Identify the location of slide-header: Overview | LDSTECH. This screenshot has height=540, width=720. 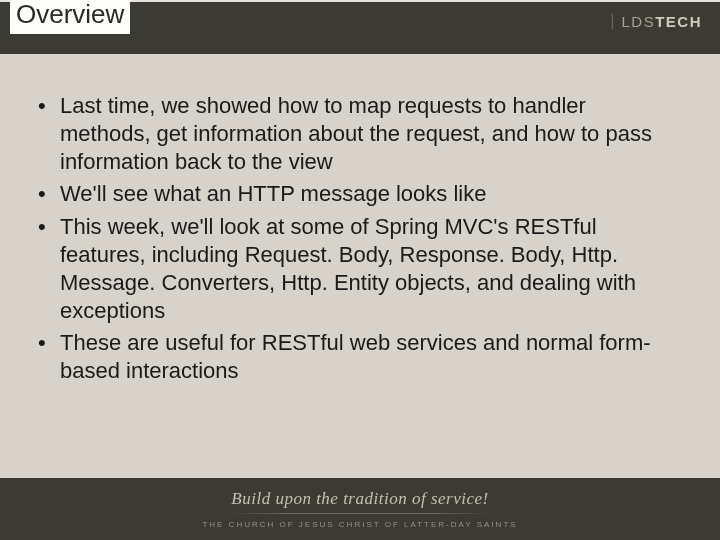
(360, 27).